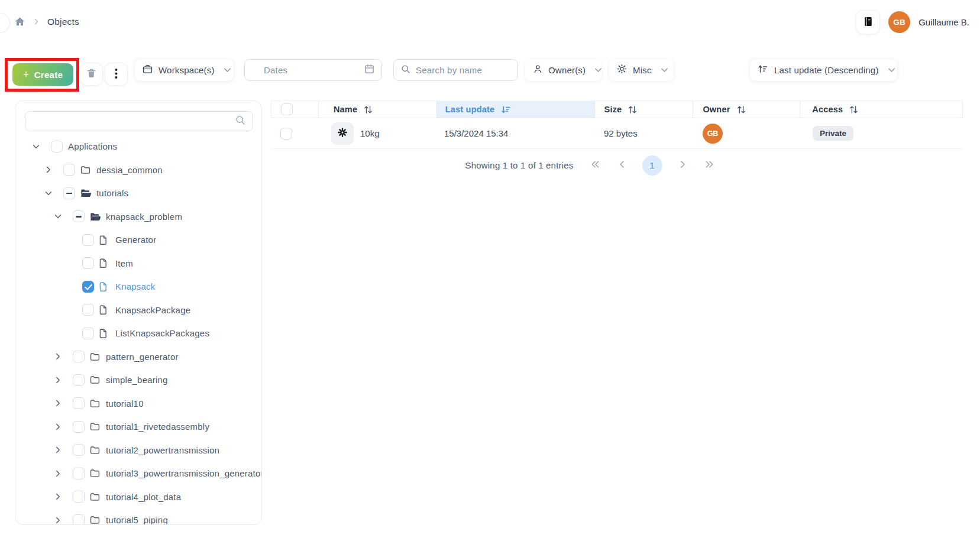 This screenshot has width=980, height=551. I want to click on column-header-owner: Owner, so click(746, 109).